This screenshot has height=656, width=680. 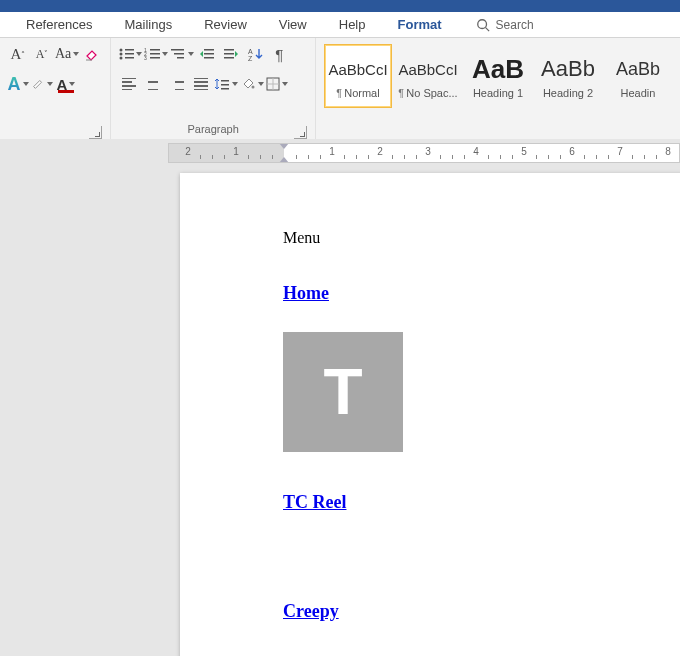 What do you see at coordinates (482, 294) in the screenshot?
I see `doc-link-home: Home` at bounding box center [482, 294].